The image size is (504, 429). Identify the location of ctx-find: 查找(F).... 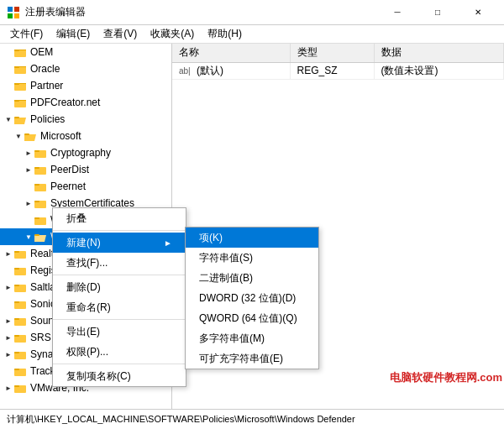
(119, 263).